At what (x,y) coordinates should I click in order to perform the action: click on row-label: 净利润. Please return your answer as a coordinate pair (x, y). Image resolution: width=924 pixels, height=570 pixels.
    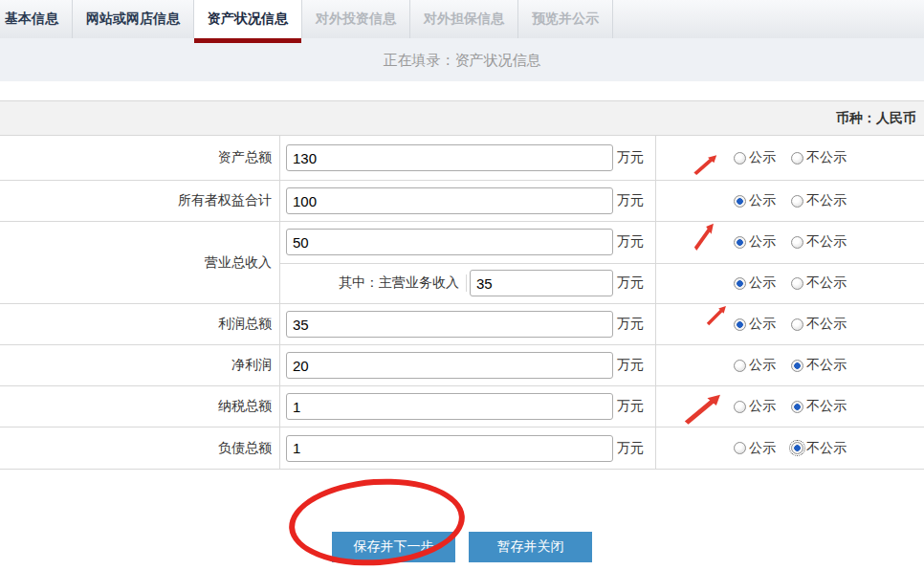
    Looking at the image, I should click on (140, 365).